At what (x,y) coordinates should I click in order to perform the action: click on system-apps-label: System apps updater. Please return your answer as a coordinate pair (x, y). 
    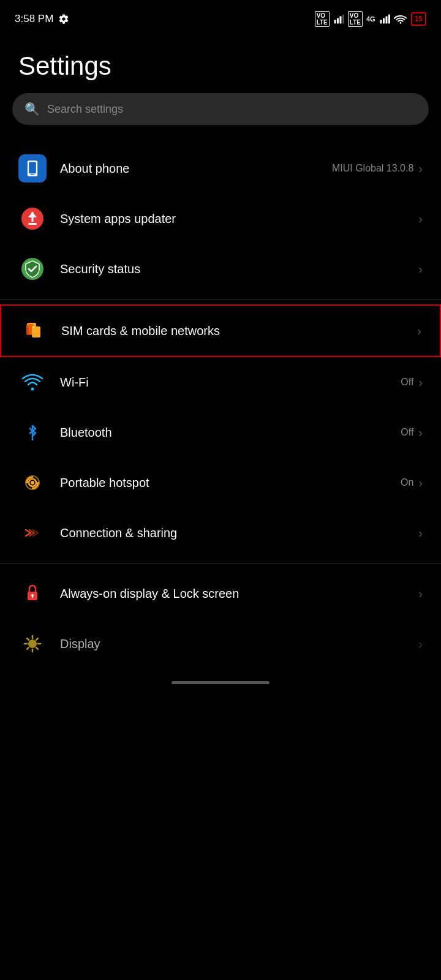
    Looking at the image, I should click on (238, 219).